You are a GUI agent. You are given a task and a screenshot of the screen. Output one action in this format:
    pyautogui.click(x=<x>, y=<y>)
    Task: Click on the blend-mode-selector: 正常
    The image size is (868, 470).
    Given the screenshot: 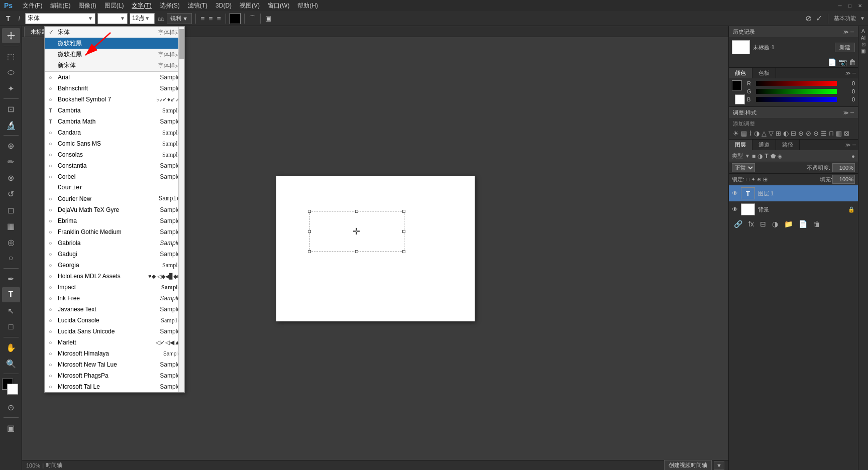 What is the action you would take?
    pyautogui.click(x=743, y=168)
    